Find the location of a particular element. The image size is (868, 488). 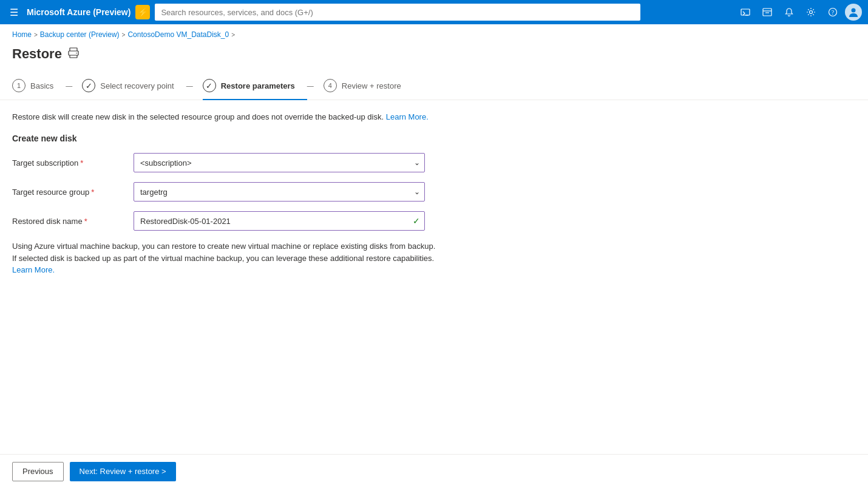

wizard-steps: 1 Basics — ✓ Select recovery point — ✓ R… is located at coordinates (434, 86).